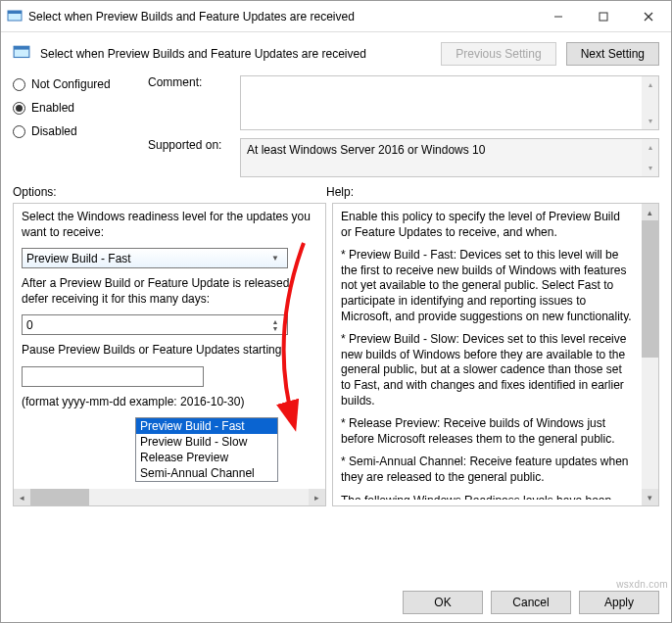 The height and width of the screenshot is (623, 672). Describe the element at coordinates (169, 292) in the screenshot. I see `defer-label: After a Preview Build or Feature Update …` at that location.